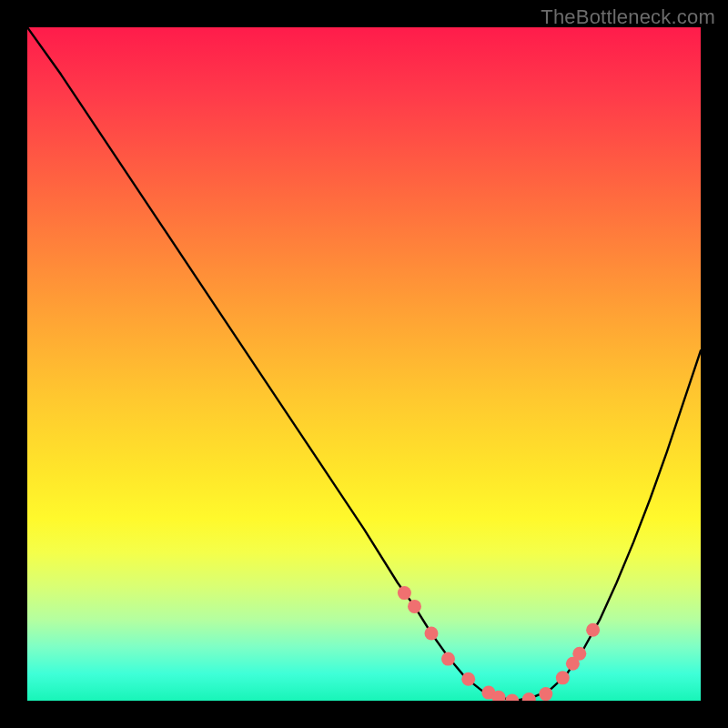 The width and height of the screenshot is (728, 728). I want to click on watermark-text: TheBottleneck.com, so click(628, 17).